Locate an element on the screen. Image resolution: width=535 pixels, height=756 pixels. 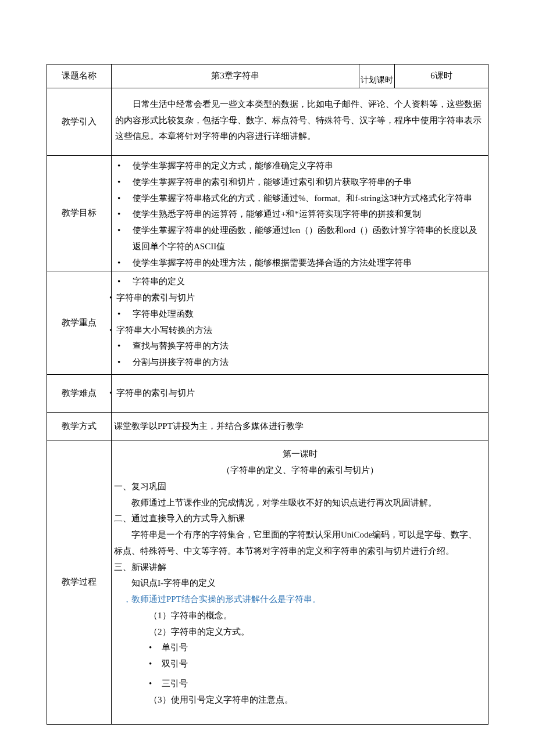
focus-item: • 字符串大小写转换的方法 is located at coordinates (298, 331).